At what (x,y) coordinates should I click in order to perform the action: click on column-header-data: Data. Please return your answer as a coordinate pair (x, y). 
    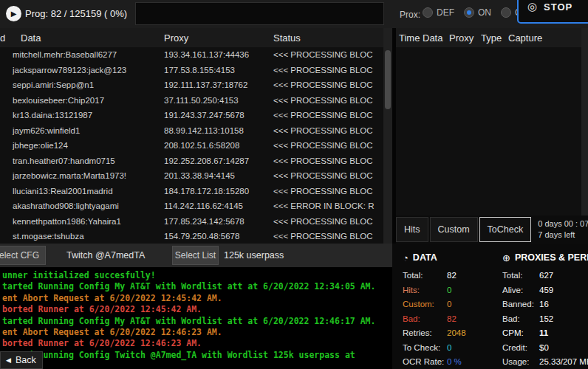
    Looking at the image, I should click on (92, 38).